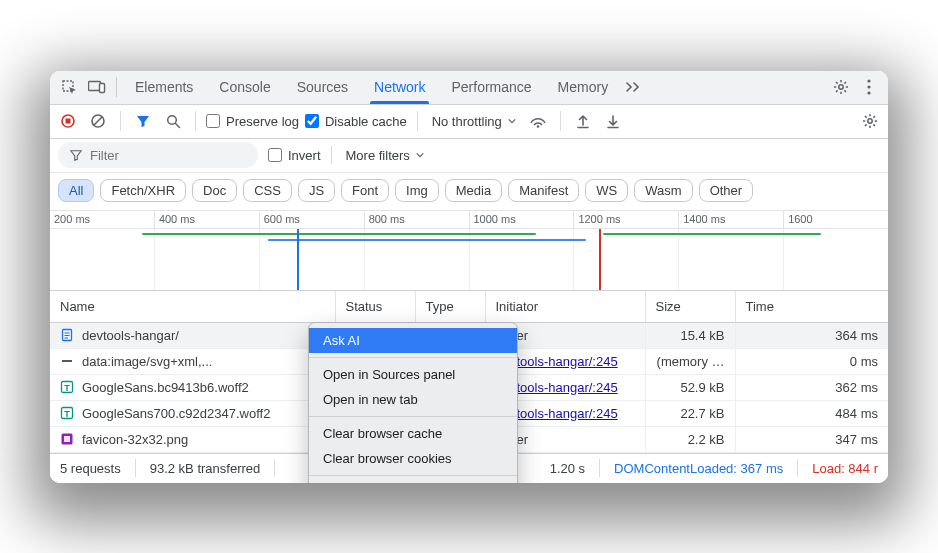  Describe the element at coordinates (322, 88) in the screenshot. I see `tab-sources: Sources` at that location.